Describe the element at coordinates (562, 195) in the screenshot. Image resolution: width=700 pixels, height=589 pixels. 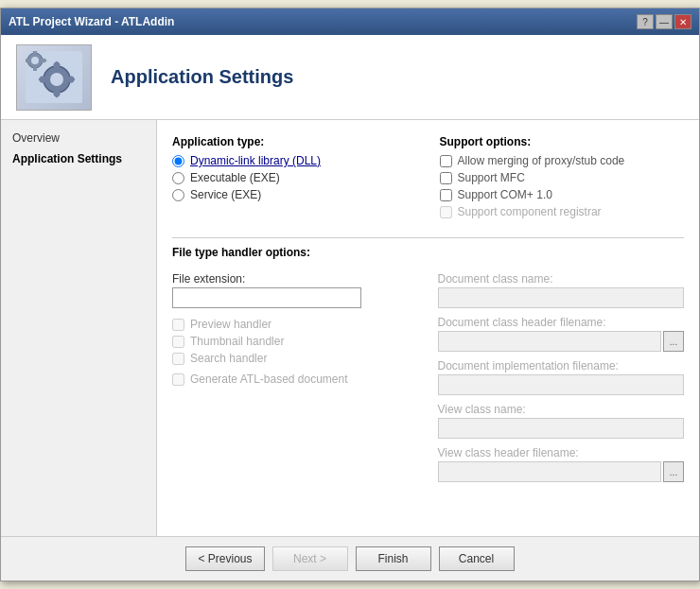
I see `checkbox-complus: Support COM+ 1.0` at that location.